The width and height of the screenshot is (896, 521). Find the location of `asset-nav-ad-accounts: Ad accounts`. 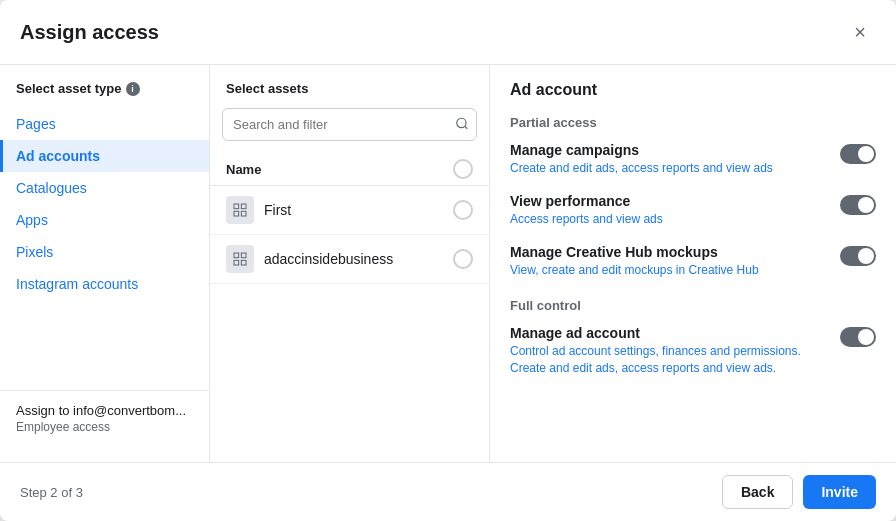

asset-nav-ad-accounts: Ad accounts is located at coordinates (104, 156).